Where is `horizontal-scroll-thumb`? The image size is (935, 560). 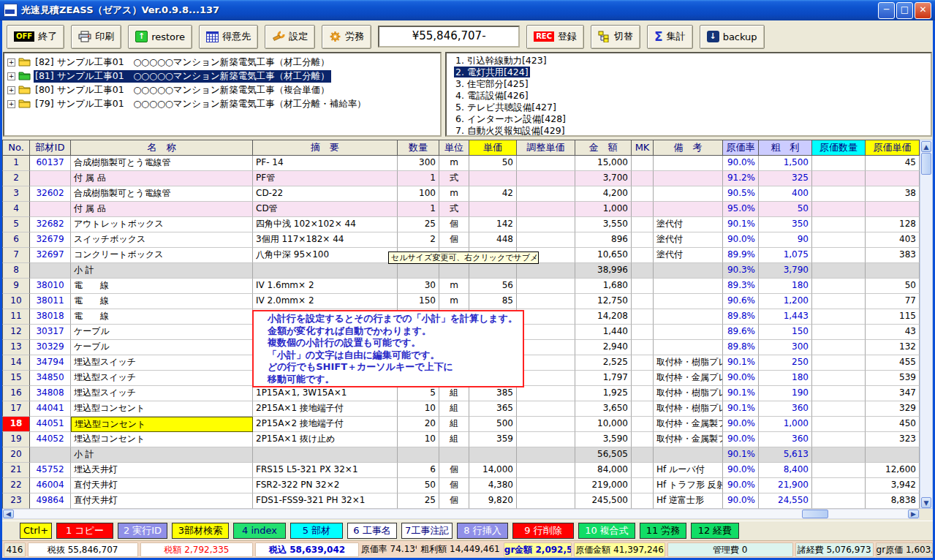
horizontal-scroll-thumb is located at coordinates (815, 514).